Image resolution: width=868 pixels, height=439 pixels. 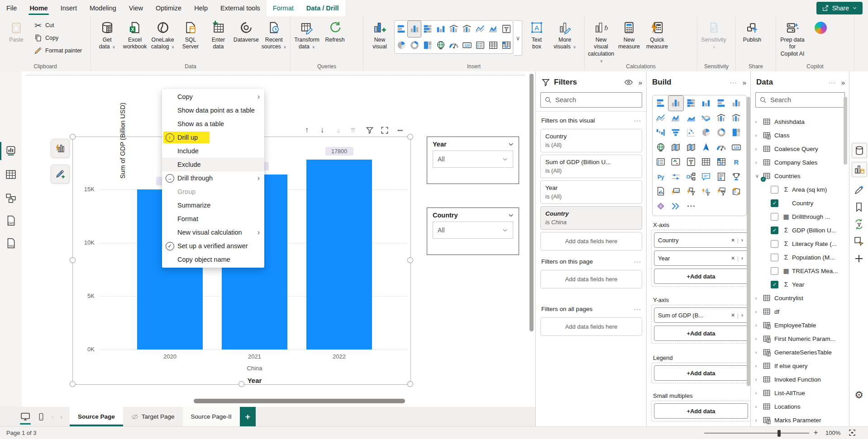 I want to click on shape-map, so click(x=691, y=147).